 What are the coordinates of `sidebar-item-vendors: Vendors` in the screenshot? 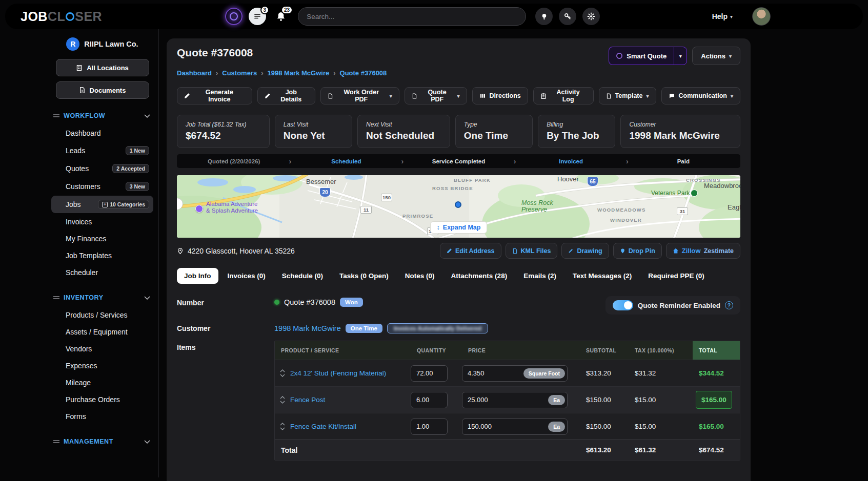 It's located at (103, 349).